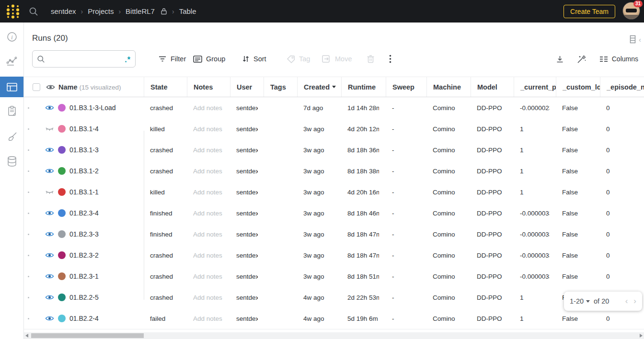 This screenshot has height=339, width=644. I want to click on group-button: Group, so click(209, 59).